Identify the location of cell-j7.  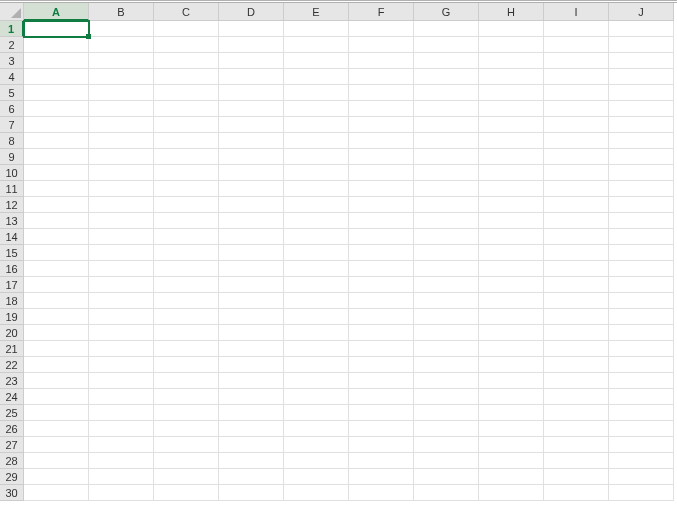
(642, 125).